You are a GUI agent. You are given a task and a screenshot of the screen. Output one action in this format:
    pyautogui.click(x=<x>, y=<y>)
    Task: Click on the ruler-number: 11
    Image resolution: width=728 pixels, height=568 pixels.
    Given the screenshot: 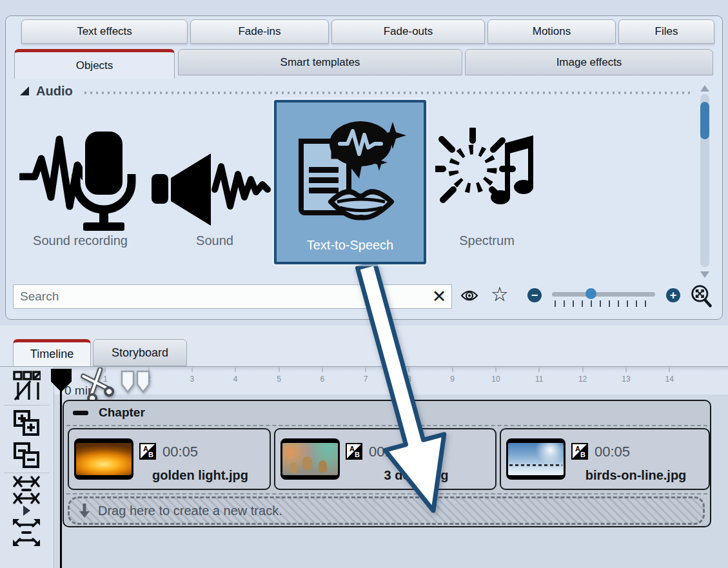 What is the action you would take?
    pyautogui.click(x=539, y=379)
    